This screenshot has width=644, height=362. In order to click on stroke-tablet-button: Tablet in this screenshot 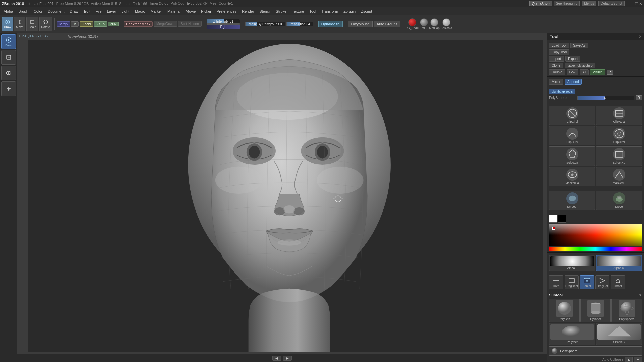, I will do `click(587, 282)`.